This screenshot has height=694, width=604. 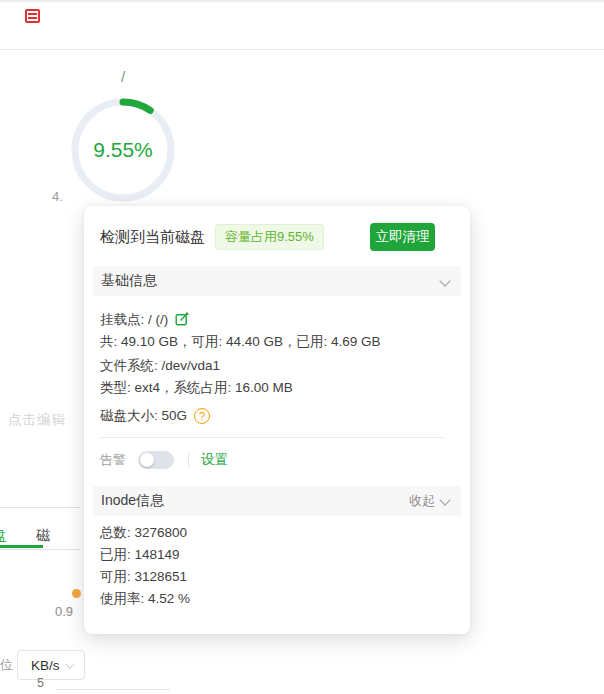 I want to click on chart-gridline, so click(x=112, y=690).